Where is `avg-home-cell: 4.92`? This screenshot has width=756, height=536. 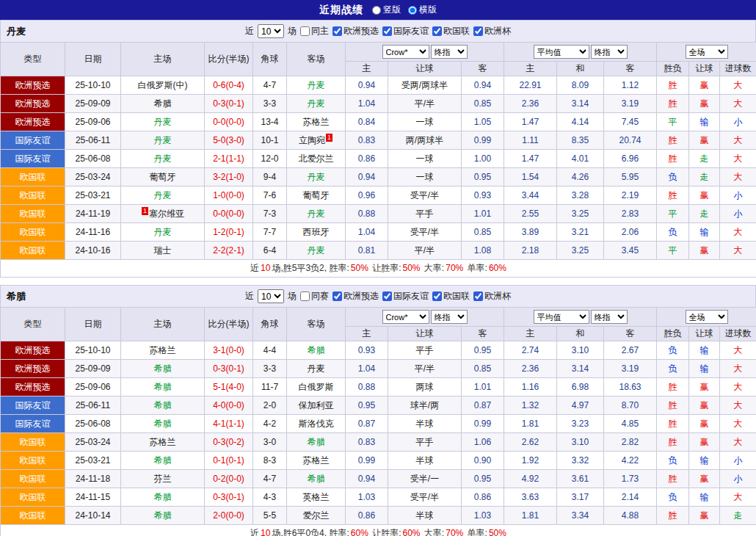 avg-home-cell: 4.92 is located at coordinates (531, 479).